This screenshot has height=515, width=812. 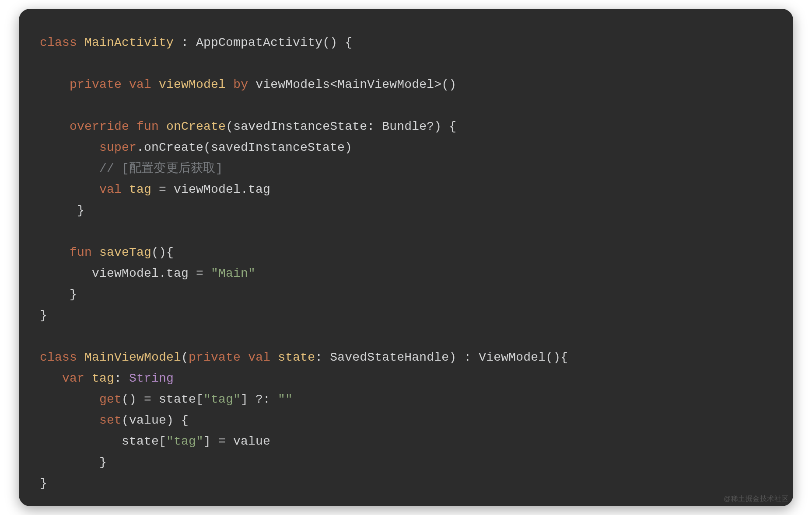 I want to click on code-line: super.onCreate(savedInstanceState), so click(x=196, y=148).